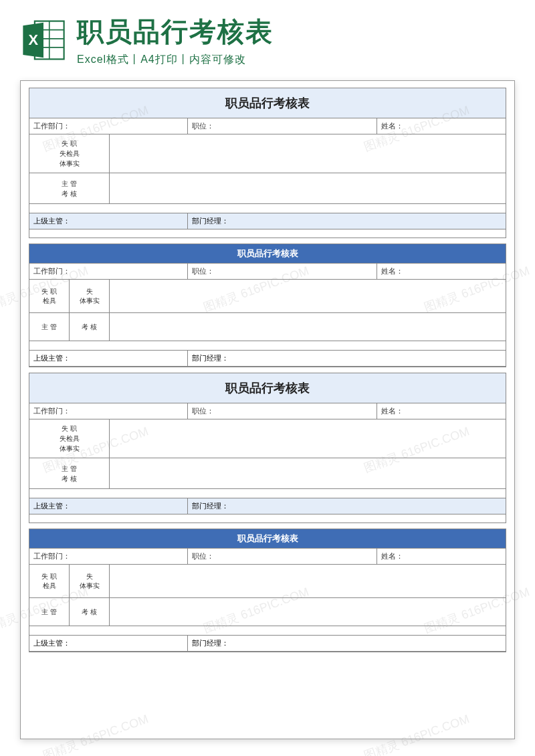 The height and width of the screenshot is (756, 535). Describe the element at coordinates (300, 60) in the screenshot. I see `header-subtitle: Excel格式丨A4打印丨内容可修改` at that location.